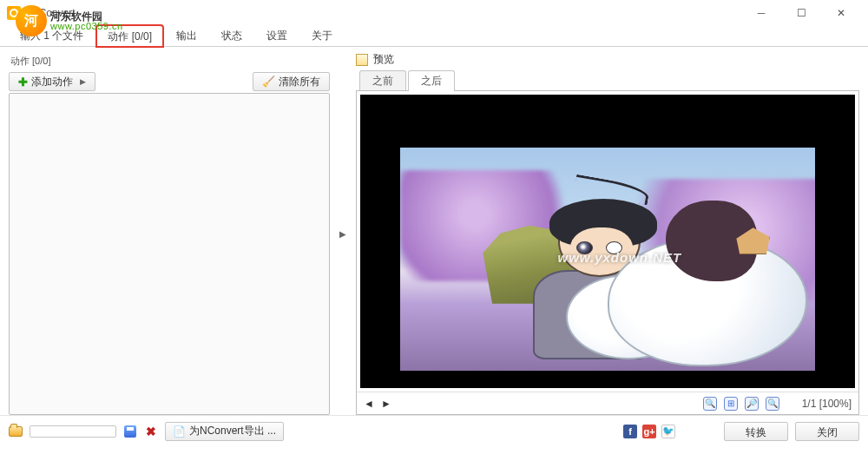  Describe the element at coordinates (73, 431) in the screenshot. I see `progress-bar` at that location.